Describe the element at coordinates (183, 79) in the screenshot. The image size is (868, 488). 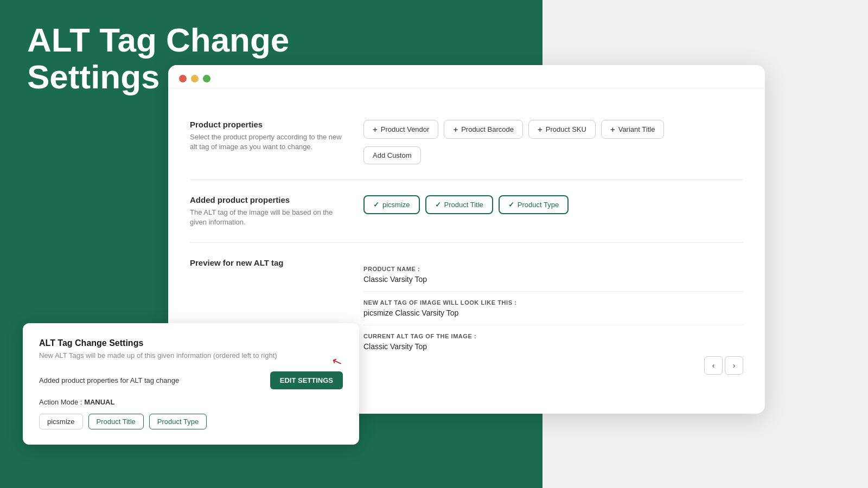
I see `dot-red` at that location.